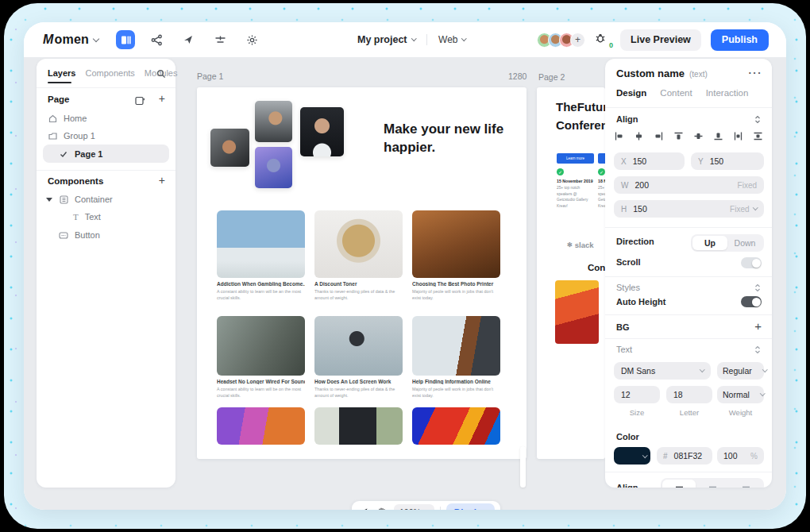 The image size is (810, 532). I want to click on add-component-button: +, so click(162, 180).